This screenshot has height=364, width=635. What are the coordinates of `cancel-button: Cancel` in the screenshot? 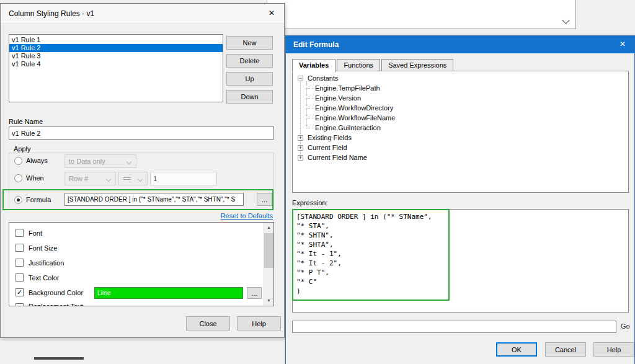 It's located at (566, 350).